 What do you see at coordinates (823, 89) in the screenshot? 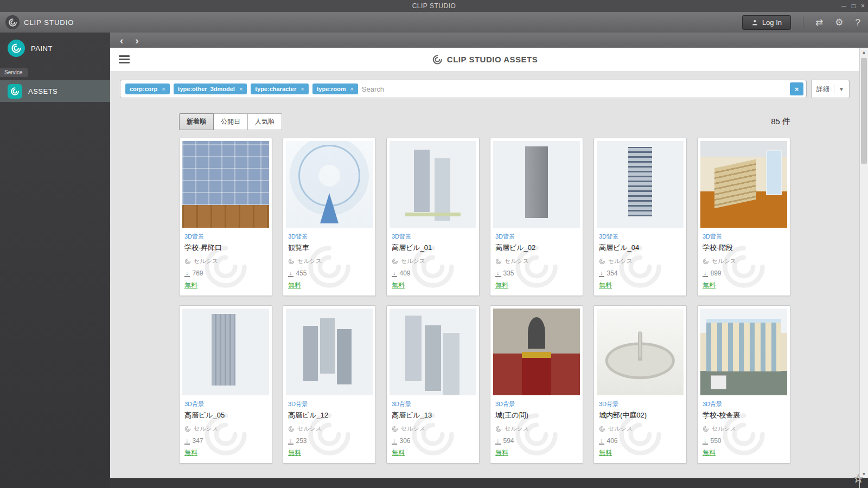
I see `detail-label: 詳細` at bounding box center [823, 89].